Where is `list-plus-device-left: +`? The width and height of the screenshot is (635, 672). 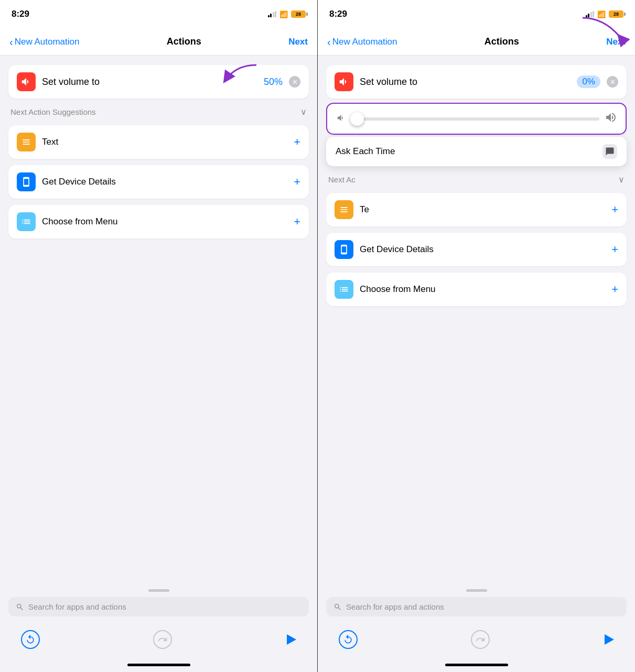 list-plus-device-left: + is located at coordinates (297, 182).